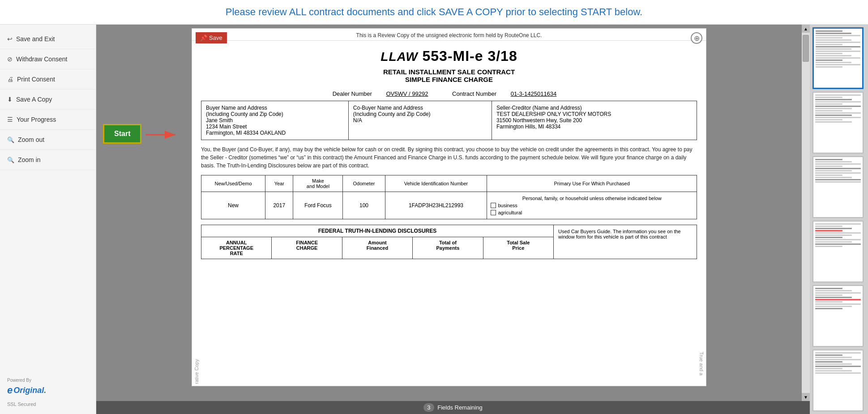  Describe the element at coordinates (48, 140) in the screenshot. I see `sidebar-item-zoom-out: 🔍 Zoom out` at that location.